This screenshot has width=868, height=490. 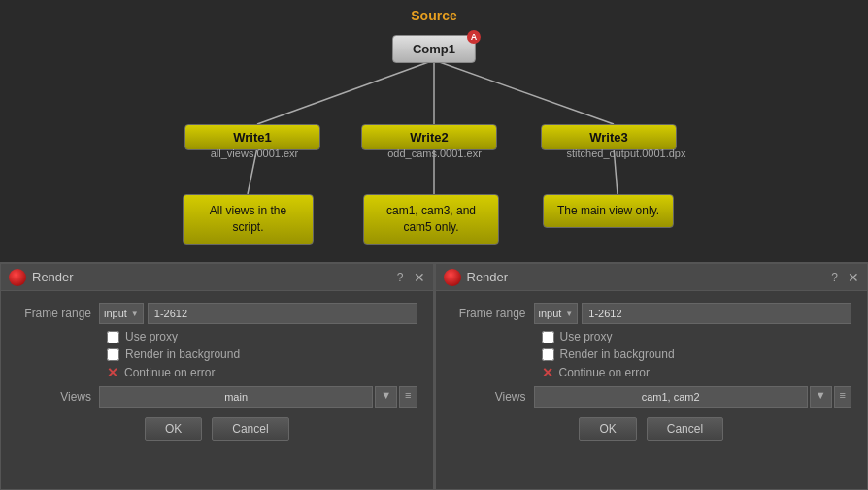 What do you see at coordinates (217, 337) in the screenshot?
I see `use-proxy-row-1: Use proxy` at bounding box center [217, 337].